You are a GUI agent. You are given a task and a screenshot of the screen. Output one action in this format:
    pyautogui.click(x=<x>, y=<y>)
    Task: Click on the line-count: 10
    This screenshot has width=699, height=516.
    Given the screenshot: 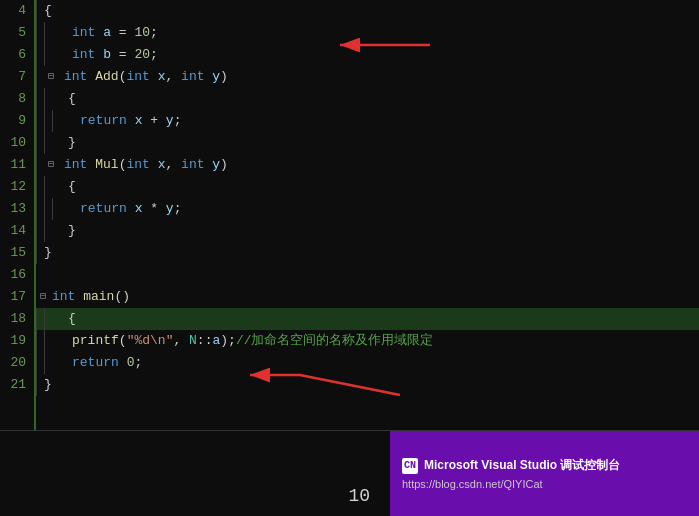 What is the action you would take?
    pyautogui.click(x=359, y=496)
    